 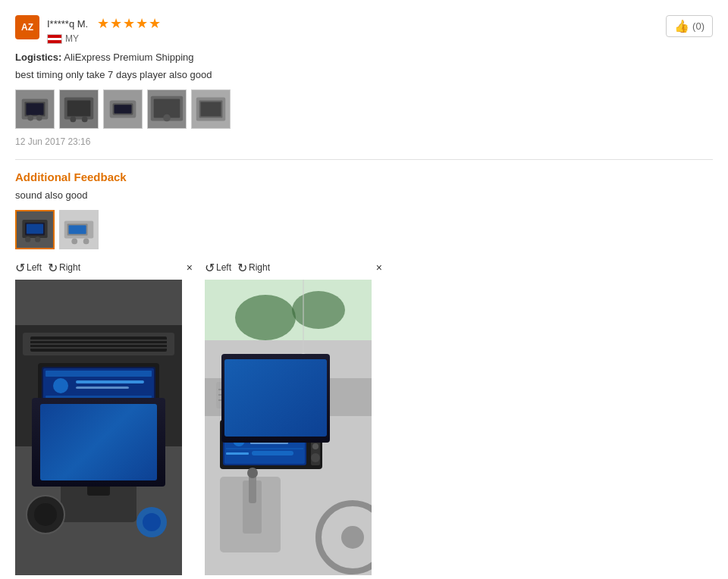 What do you see at coordinates (689, 26) in the screenshot?
I see `like-button: 👍 (0)` at bounding box center [689, 26].